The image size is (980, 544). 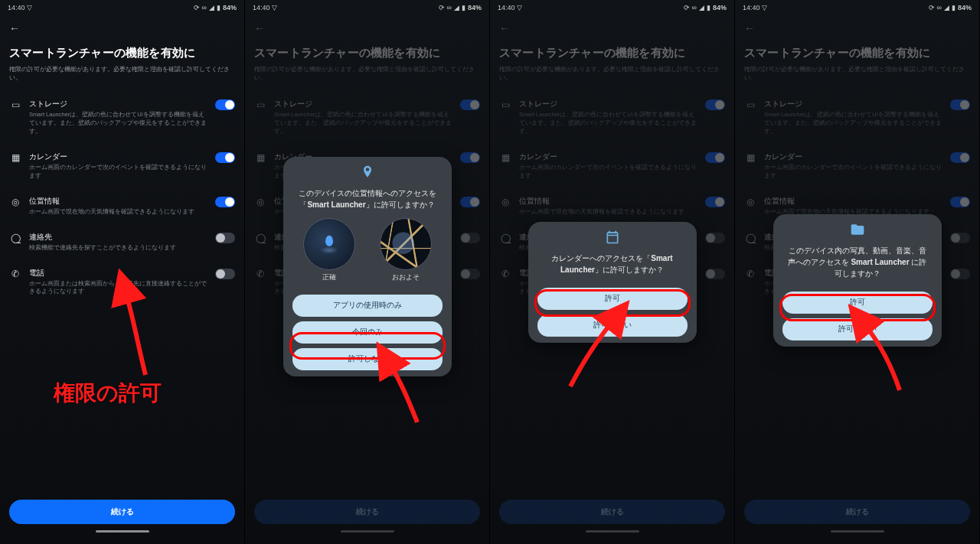 I want to click on dialog-app-name: Smart Launcher, so click(x=880, y=262).